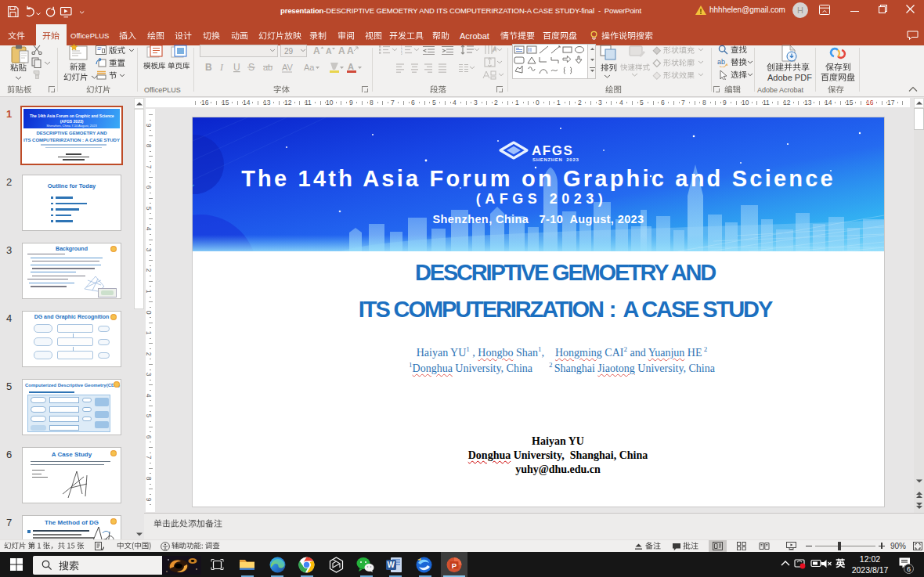 The height and width of the screenshot is (577, 924). Describe the element at coordinates (556, 160) in the screenshot. I see `svg-text: SHENZHEN 2023` at that location.